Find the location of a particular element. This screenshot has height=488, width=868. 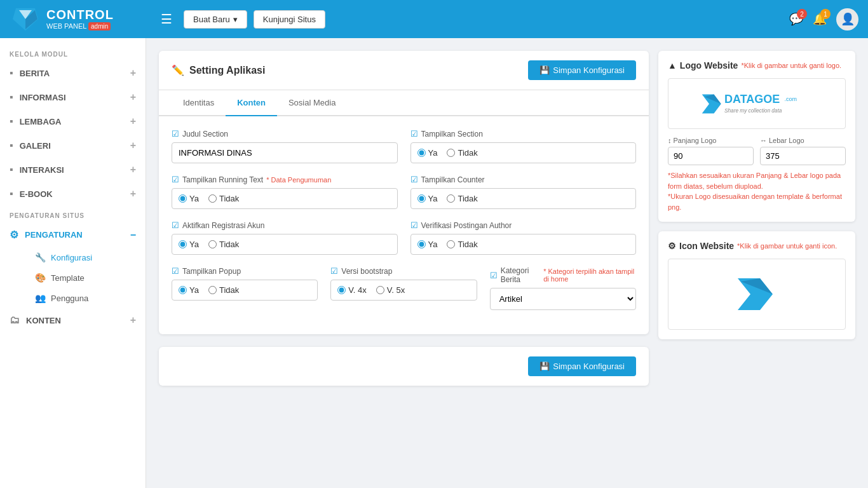

card-title: ✏️ Setting Aplikasi is located at coordinates (219, 70).